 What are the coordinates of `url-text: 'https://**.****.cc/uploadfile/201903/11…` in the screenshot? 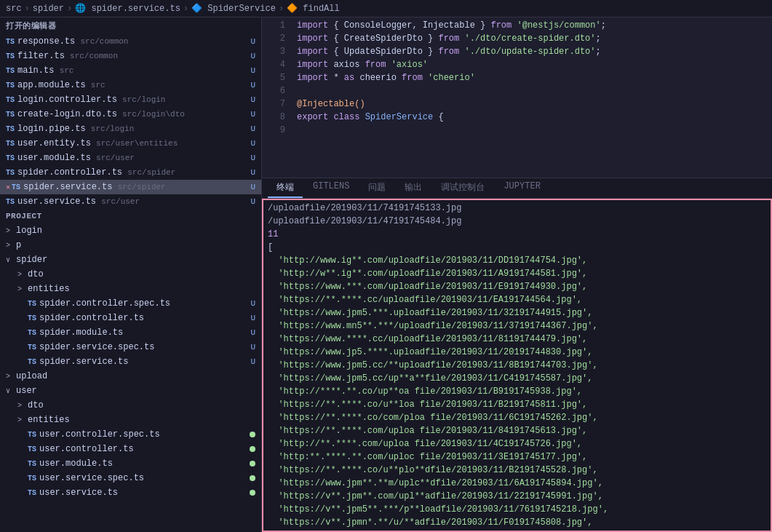 It's located at (425, 300).